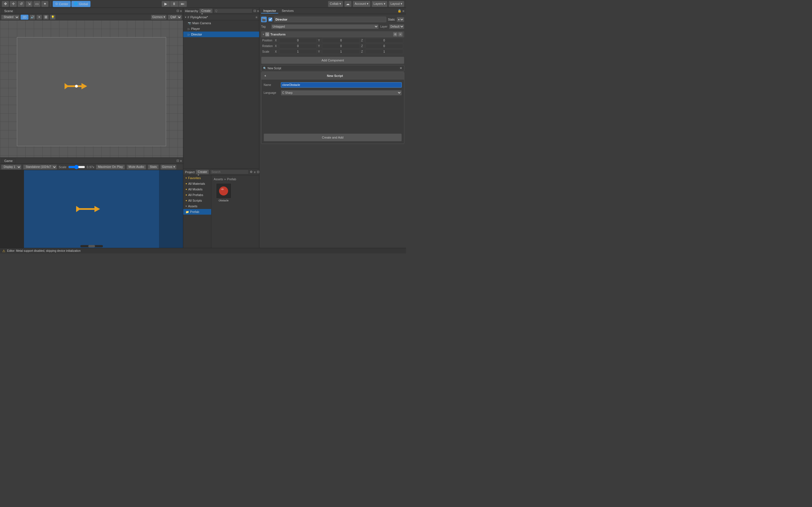 The image size is (812, 507). Describe the element at coordinates (325, 27) in the screenshot. I see `tag-select: Untagged` at that location.